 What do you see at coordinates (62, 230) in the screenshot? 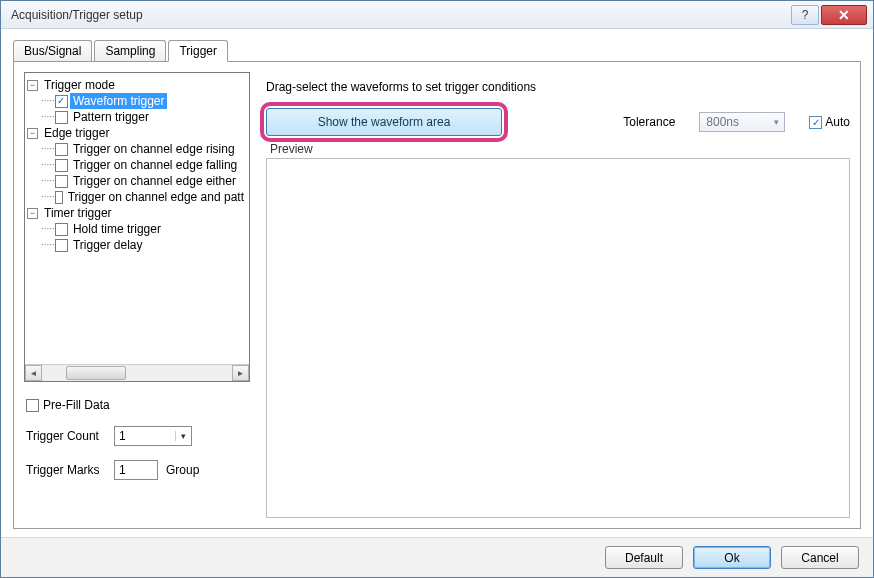
I see `checkbox-hold-time` at bounding box center [62, 230].